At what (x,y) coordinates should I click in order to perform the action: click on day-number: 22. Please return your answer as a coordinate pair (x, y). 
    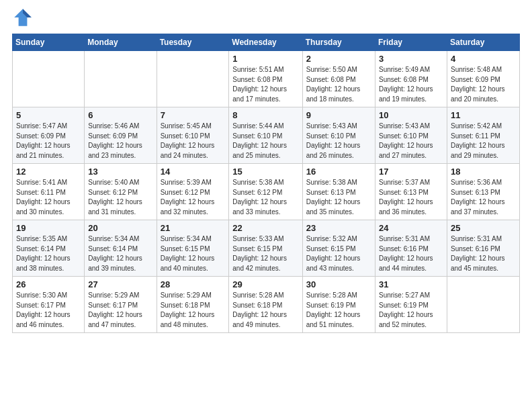
    Looking at the image, I should click on (265, 228).